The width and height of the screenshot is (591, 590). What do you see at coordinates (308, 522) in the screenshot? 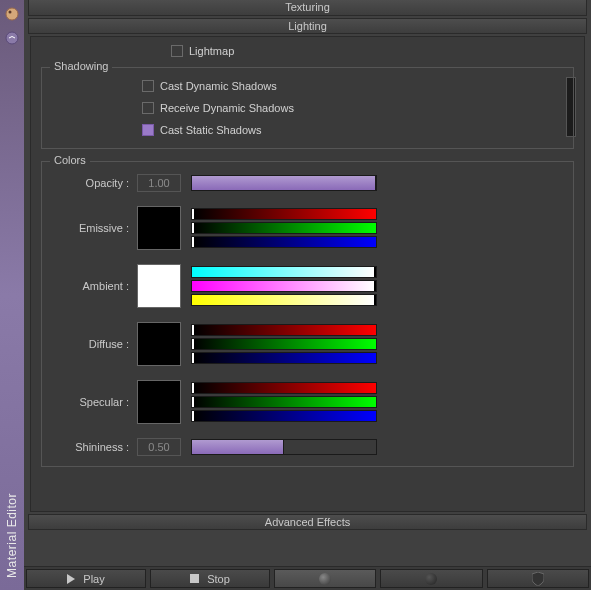
I see `section-advanced: Advanced Effects` at bounding box center [308, 522].